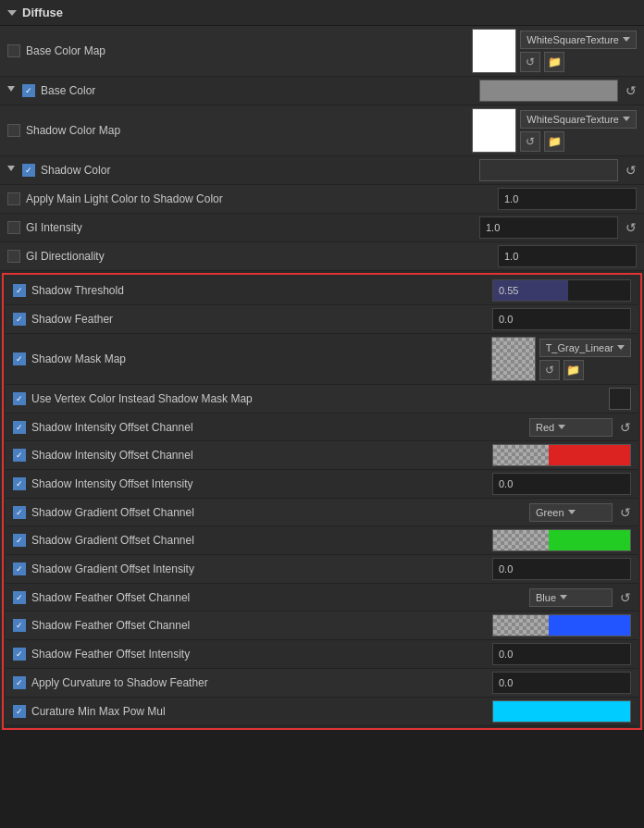  What do you see at coordinates (268, 513) in the screenshot?
I see `row-label-shadow-gradient-ch1: Shadow Gradient Offset Channel` at bounding box center [268, 513].